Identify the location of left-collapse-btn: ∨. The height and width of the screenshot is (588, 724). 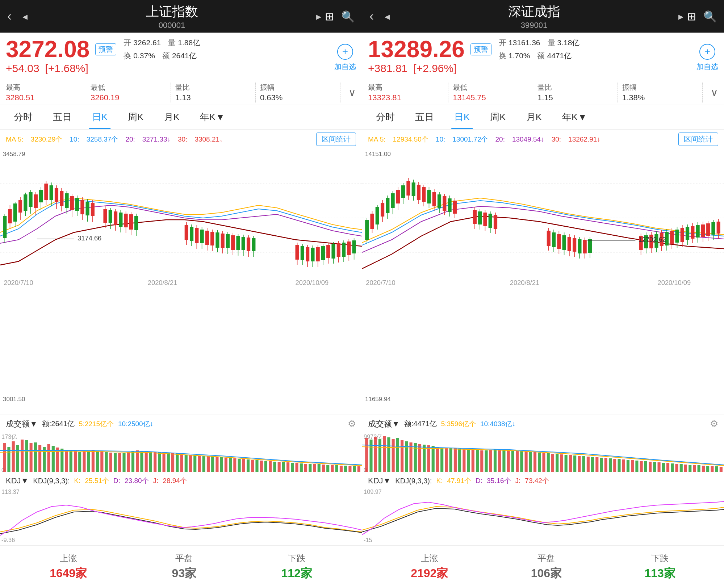
(352, 93).